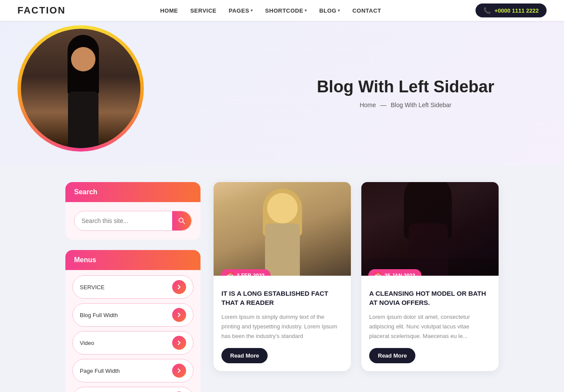 Image resolution: width=564 pixels, height=392 pixels. Describe the element at coordinates (133, 192) in the screenshot. I see `search-widget-header: Search` at that location.